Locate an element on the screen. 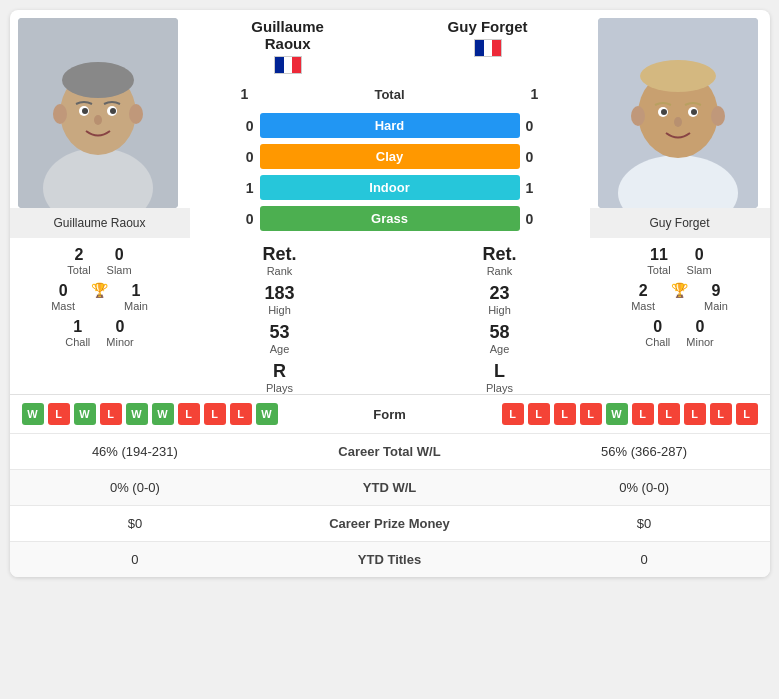 The height and width of the screenshot is (699, 779). hard-right: 0 is located at coordinates (535, 126).